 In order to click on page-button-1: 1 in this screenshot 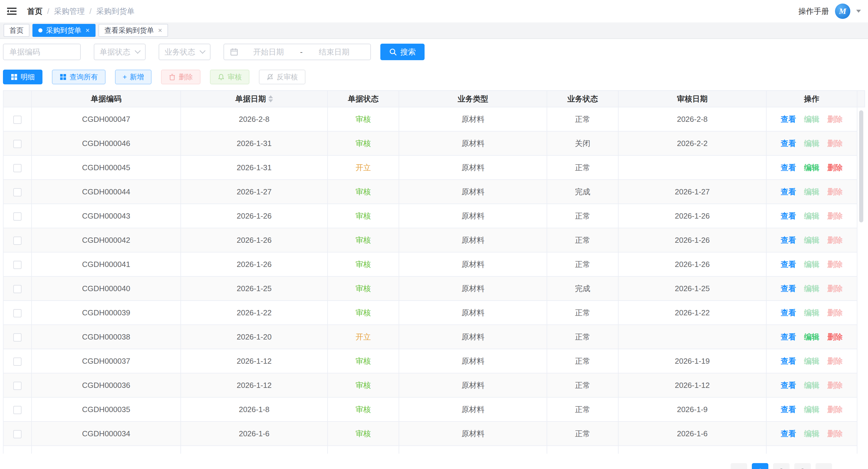, I will do `click(760, 466)`.